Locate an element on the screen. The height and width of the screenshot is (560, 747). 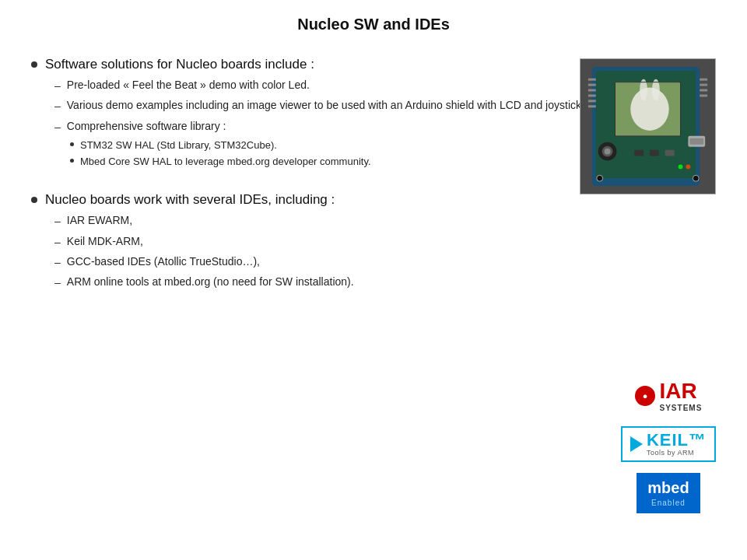
iar-brand-name: IAR is located at coordinates (682, 392).